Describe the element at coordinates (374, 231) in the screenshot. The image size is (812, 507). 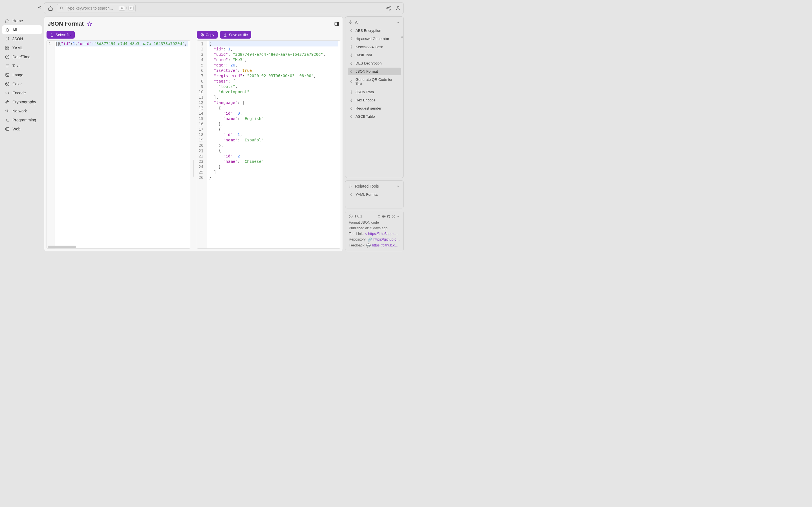
I see `info-panel: 1.0.1 Format JSON code Published at: 5 d…` at that location.